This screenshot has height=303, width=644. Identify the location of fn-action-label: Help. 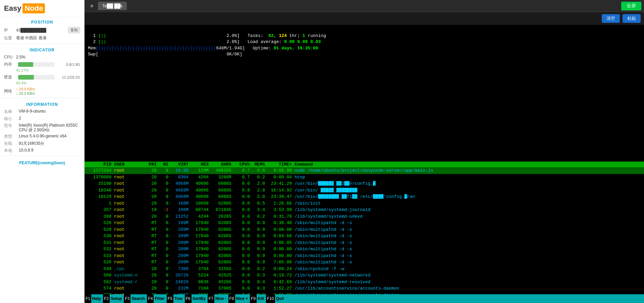
(97, 299).